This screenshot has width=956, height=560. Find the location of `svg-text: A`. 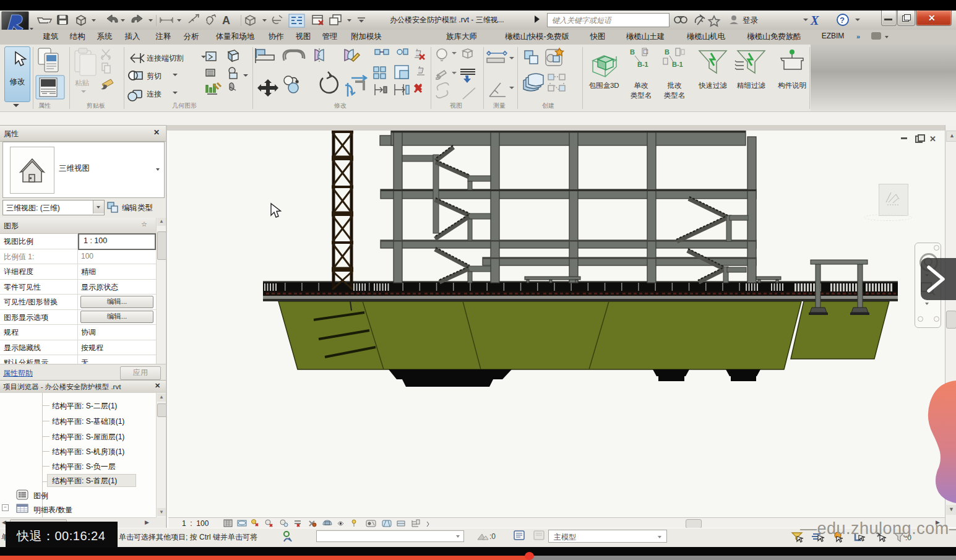

svg-text: A is located at coordinates (226, 20).